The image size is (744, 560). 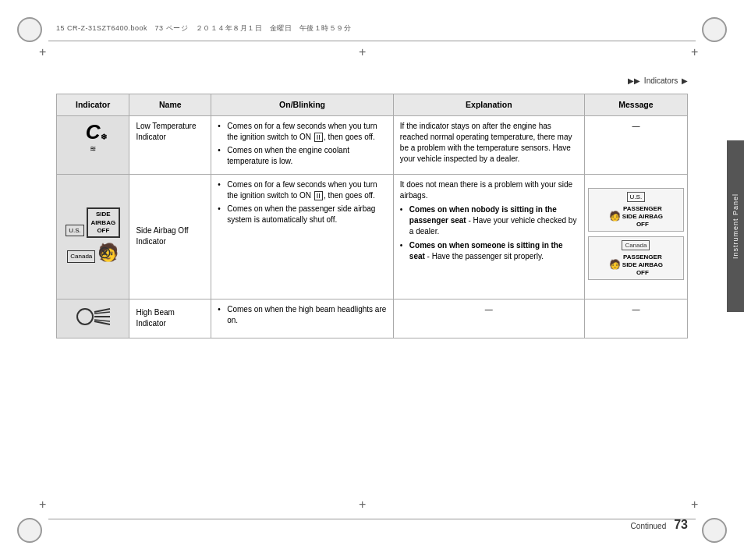 What do you see at coordinates (488, 236) in the screenshot?
I see `side-airbag-explanation: It does not mean there is a problem with…` at bounding box center [488, 236].